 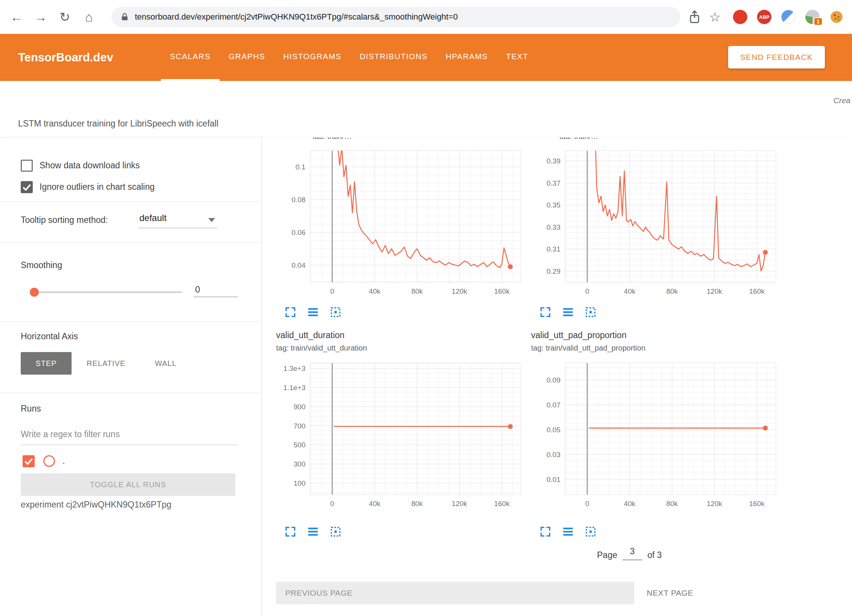 What do you see at coordinates (400, 223) in the screenshot?
I see `scalar-chart: 0.040.060.080.1040k80k120k160k` at bounding box center [400, 223].